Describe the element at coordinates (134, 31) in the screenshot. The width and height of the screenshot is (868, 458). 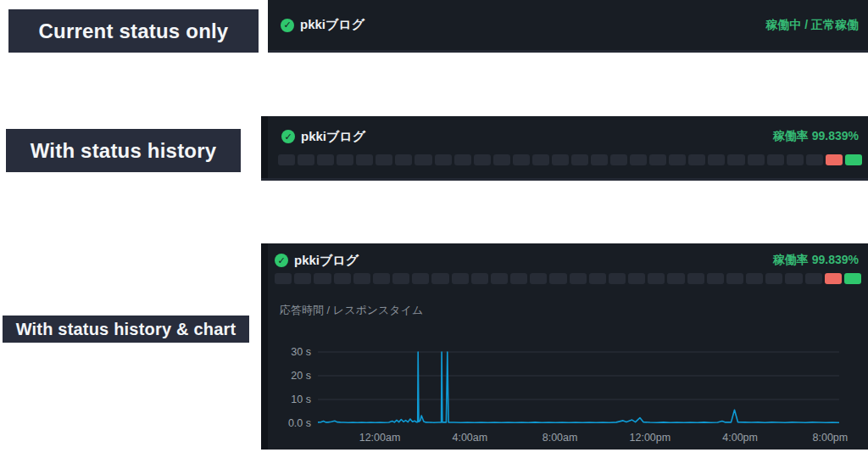
I see `caption-text: Current status only` at that location.